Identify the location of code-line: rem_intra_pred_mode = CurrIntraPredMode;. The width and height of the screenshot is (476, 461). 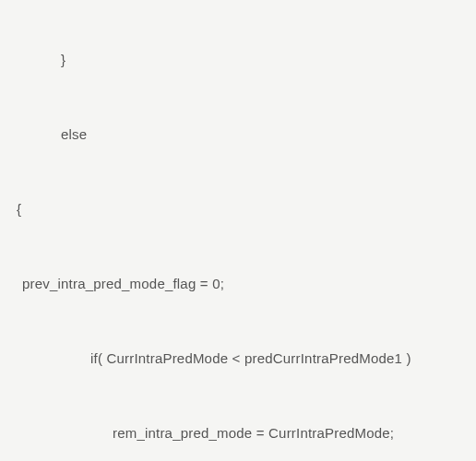
(238, 433).